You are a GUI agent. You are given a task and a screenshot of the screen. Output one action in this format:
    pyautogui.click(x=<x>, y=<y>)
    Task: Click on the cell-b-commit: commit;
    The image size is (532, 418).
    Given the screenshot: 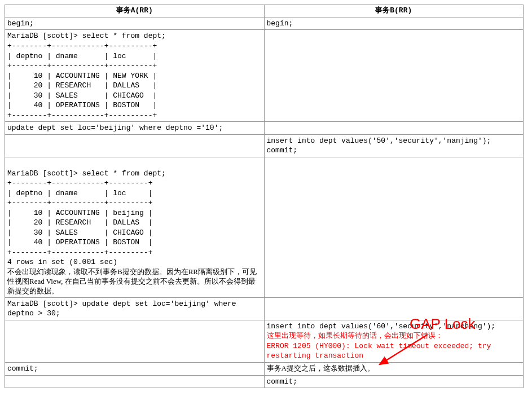 What is the action you would take?
    pyautogui.click(x=394, y=382)
    